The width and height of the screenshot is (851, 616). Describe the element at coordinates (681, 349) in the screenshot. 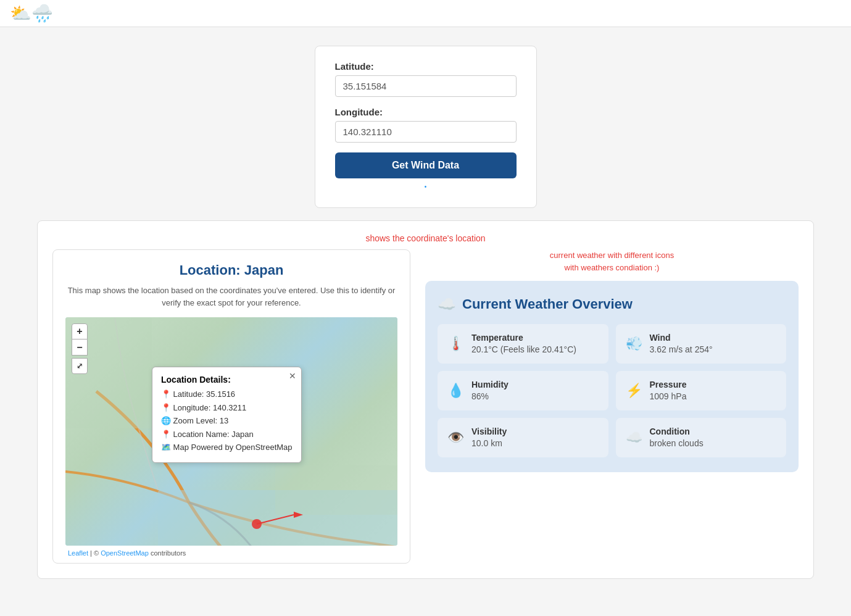

I see `wind-value: 3.62 m/s at 254°` at that location.